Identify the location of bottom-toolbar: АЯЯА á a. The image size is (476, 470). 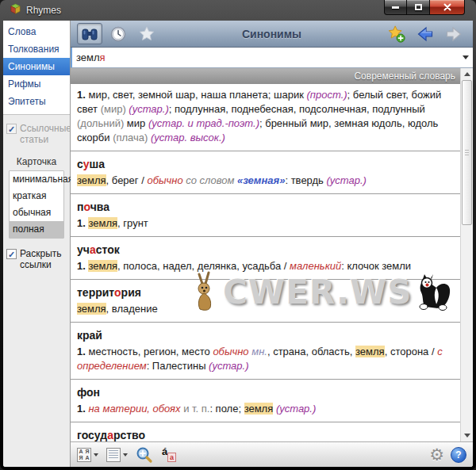
(271, 454).